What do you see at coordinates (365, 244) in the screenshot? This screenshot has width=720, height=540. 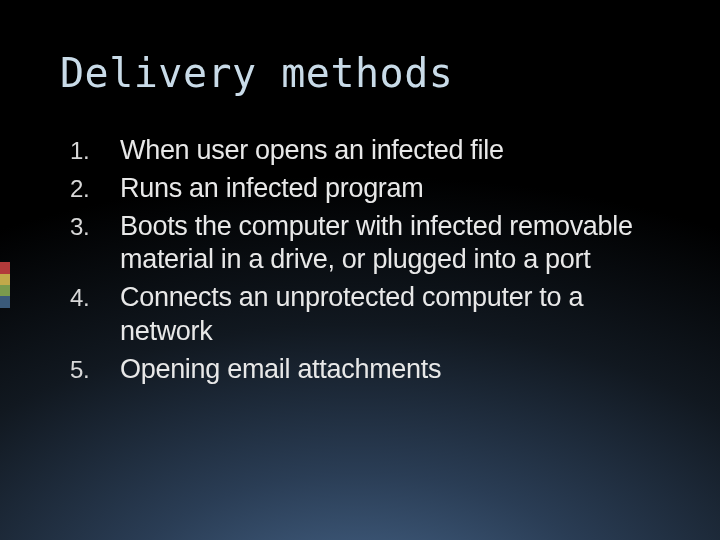 I see `list-item: Boots the computer with infected removab…` at bounding box center [365, 244].